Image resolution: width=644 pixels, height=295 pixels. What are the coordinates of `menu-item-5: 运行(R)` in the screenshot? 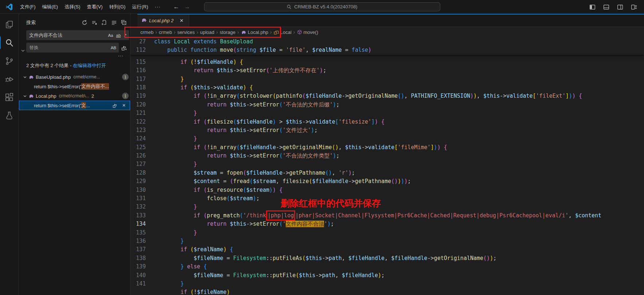 It's located at (140, 7).